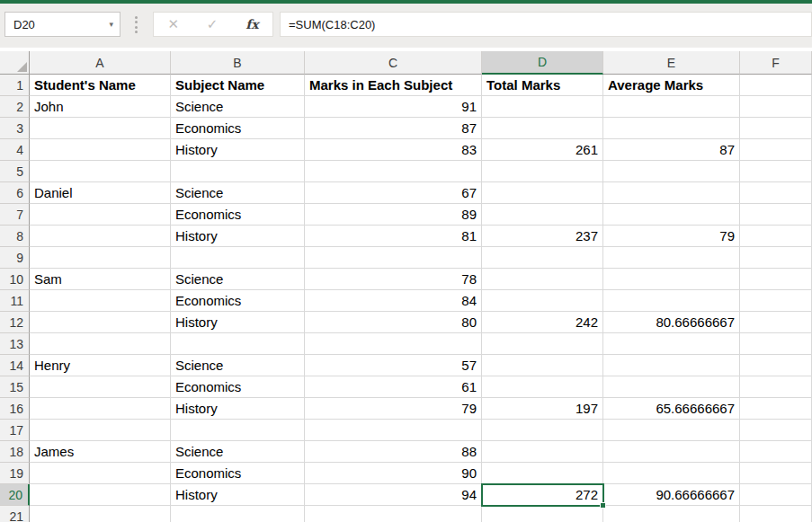  What do you see at coordinates (672, 193) in the screenshot?
I see `cell-E6` at bounding box center [672, 193].